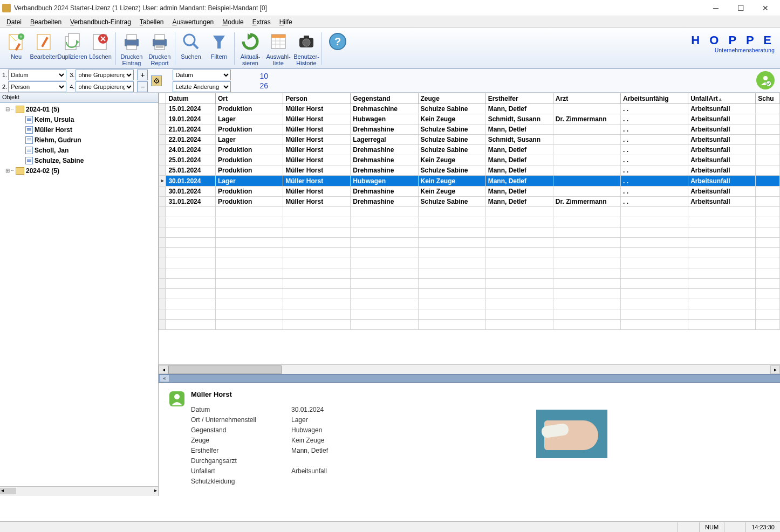 Image resolution: width=780 pixels, height=532 pixels. Describe the element at coordinates (6, 8) in the screenshot. I see `app-icon` at that location.